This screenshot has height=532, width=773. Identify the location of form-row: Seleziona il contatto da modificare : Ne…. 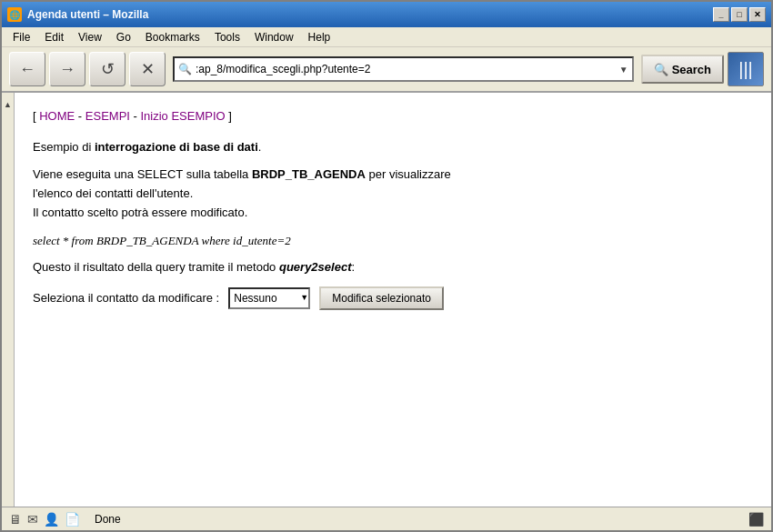
(393, 298).